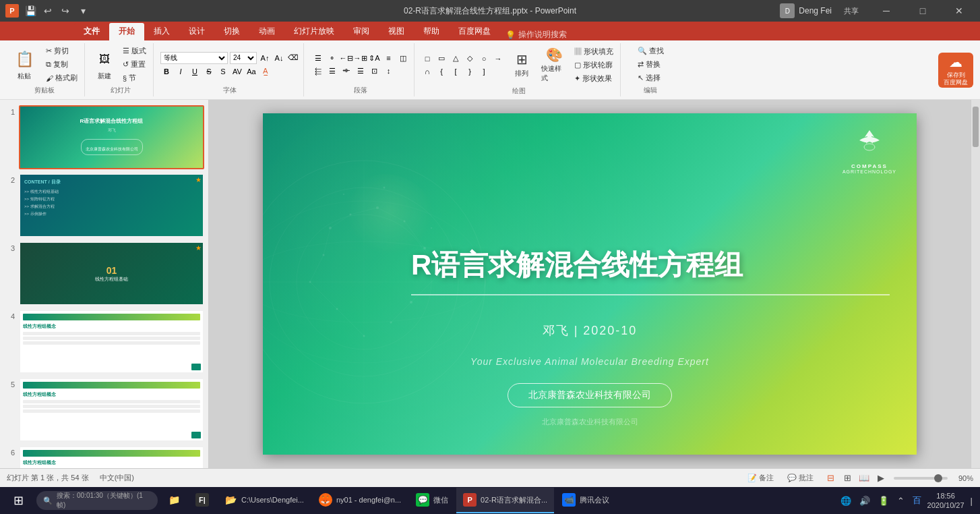 Image resolution: width=980 pixels, height=514 pixels. Describe the element at coordinates (900, 501) in the screenshot. I see `caret-icon: ⌃` at that location.